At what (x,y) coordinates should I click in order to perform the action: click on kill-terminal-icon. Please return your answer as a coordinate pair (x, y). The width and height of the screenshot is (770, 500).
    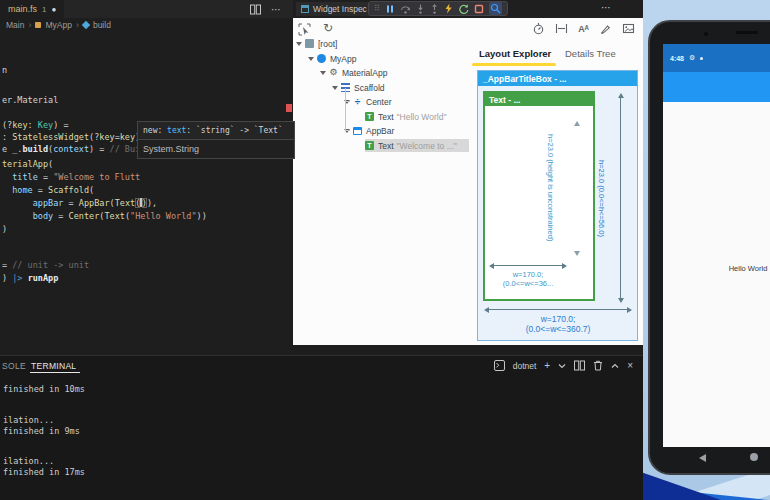
    Looking at the image, I should click on (598, 366).